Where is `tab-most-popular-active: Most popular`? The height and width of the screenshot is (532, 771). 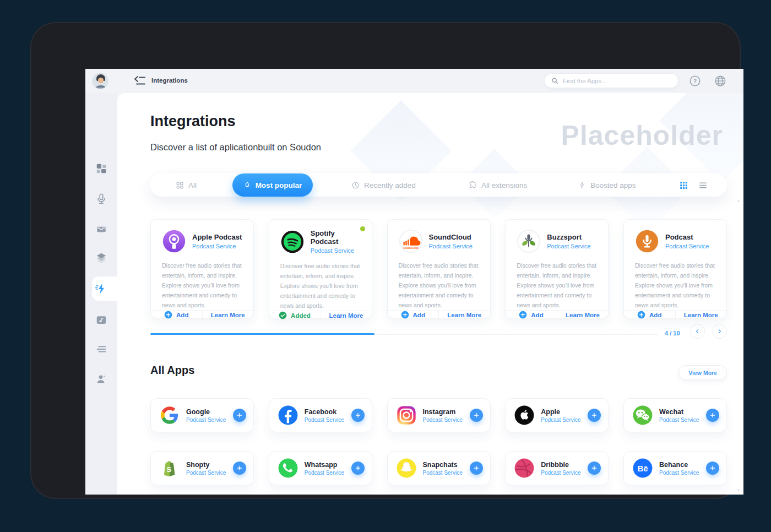 tab-most-popular-active: Most popular is located at coordinates (273, 185).